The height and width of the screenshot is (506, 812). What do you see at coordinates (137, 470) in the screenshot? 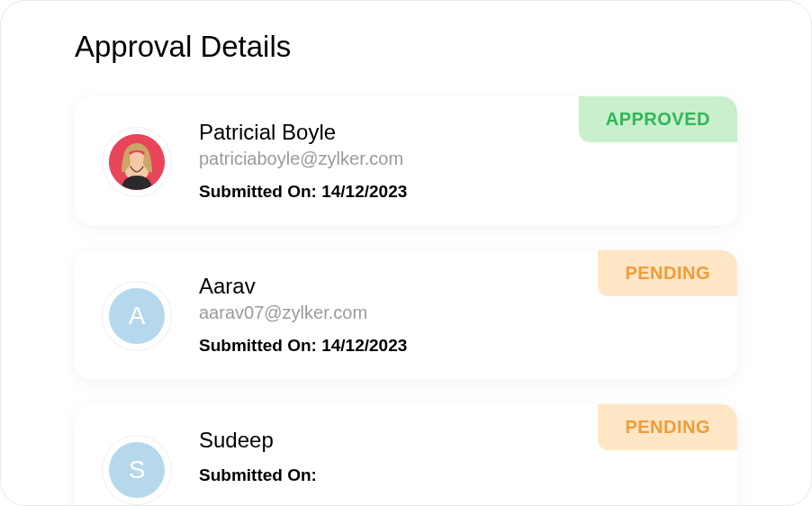
I see `avatar: S` at bounding box center [137, 470].